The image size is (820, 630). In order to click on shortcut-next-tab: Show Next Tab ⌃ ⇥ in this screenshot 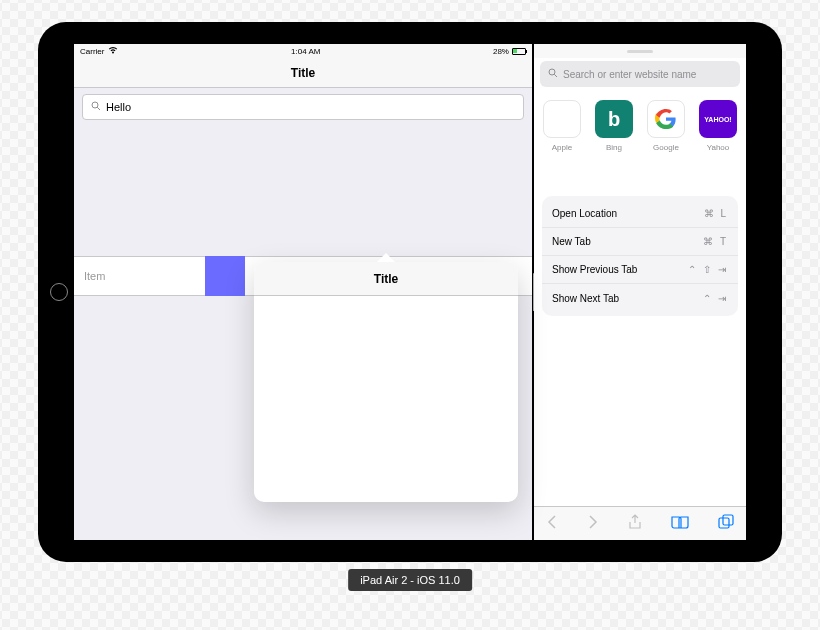, I will do `click(640, 298)`.